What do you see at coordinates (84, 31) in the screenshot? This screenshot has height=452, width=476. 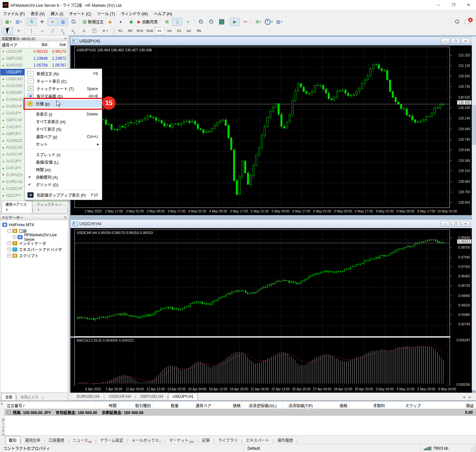 I see `text-button: A` at bounding box center [84, 31].